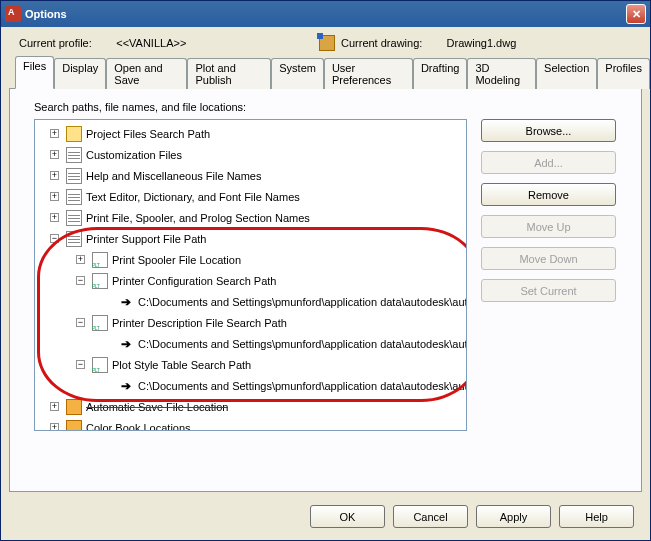 This screenshot has height=541, width=651. Describe the element at coordinates (252, 260) in the screenshot. I see `tree-node: + Print Spooler File Location` at that location.